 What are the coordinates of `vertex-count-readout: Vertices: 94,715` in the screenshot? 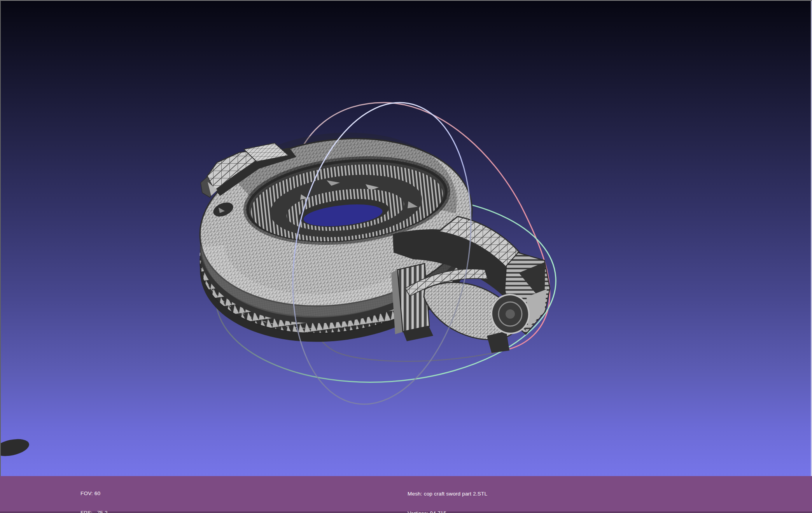 It's located at (447, 511).